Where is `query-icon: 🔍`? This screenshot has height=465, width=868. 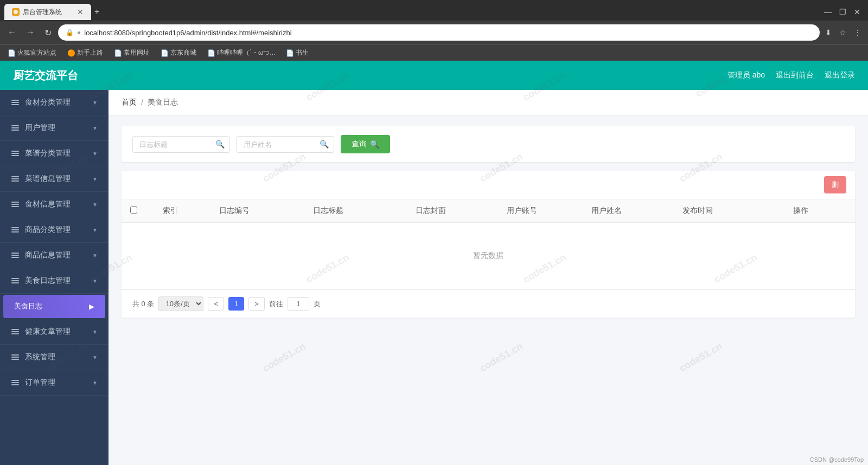 query-icon: 🔍 is located at coordinates (374, 144).